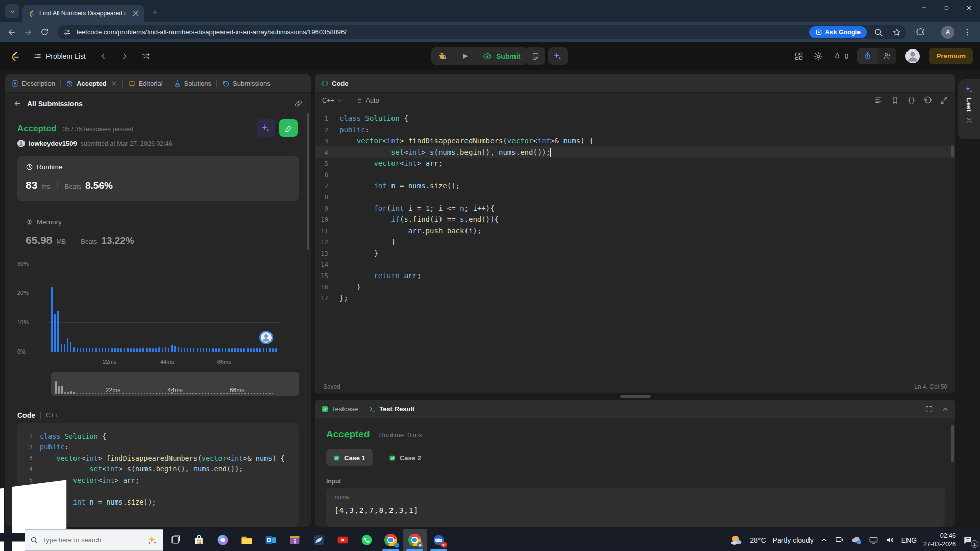 The width and height of the screenshot is (980, 551). What do you see at coordinates (405, 458) in the screenshot?
I see `case-button-case-2: Case 2` at bounding box center [405, 458].